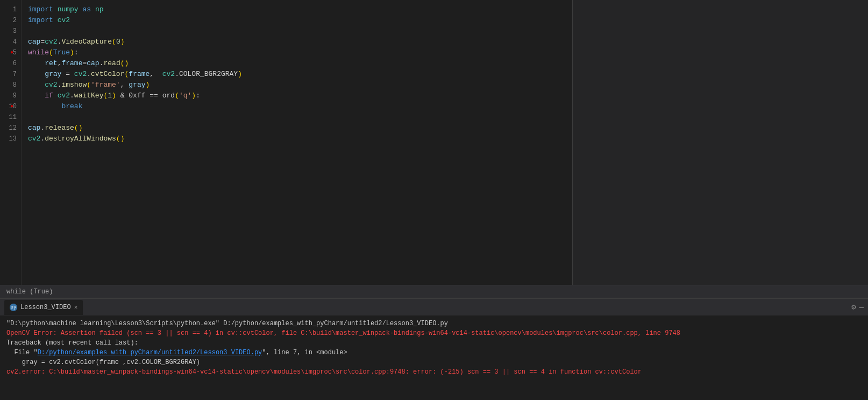 The image size is (868, 400). What do you see at coordinates (300, 10) in the screenshot?
I see `code-line-1: import numpy as np` at bounding box center [300, 10].